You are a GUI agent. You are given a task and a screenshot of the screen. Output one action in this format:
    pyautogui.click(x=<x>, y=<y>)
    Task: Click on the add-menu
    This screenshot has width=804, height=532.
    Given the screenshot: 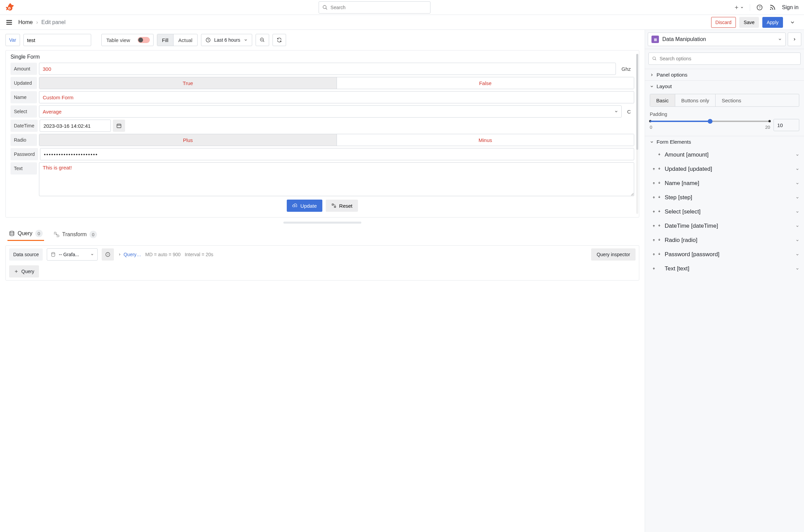 What is the action you would take?
    pyautogui.click(x=739, y=7)
    